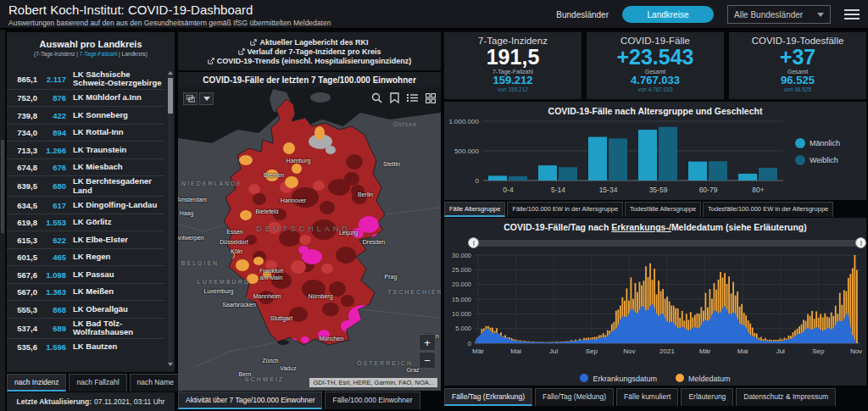 Image resolution: width=868 pixels, height=411 pixels. Describe the element at coordinates (22, 80) in the screenshot. I see `row-inzidenz: 865,1` at that location.